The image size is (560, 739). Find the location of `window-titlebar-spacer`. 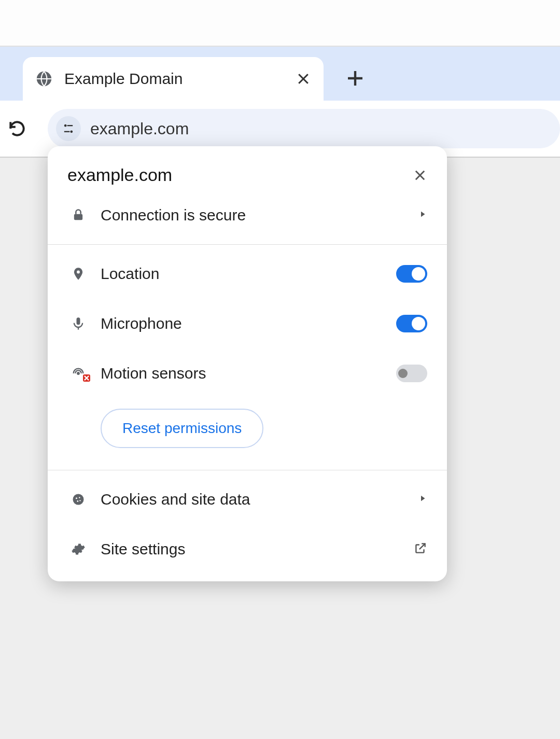

window-titlebar-spacer is located at coordinates (280, 23).